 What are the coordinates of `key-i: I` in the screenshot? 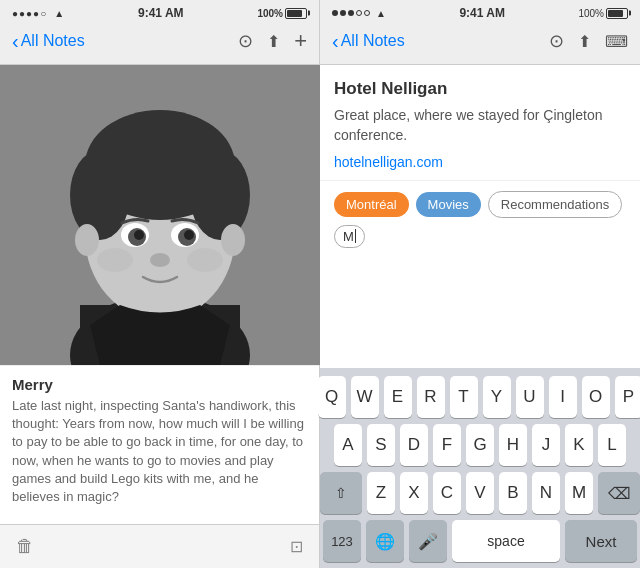 It's located at (563, 397).